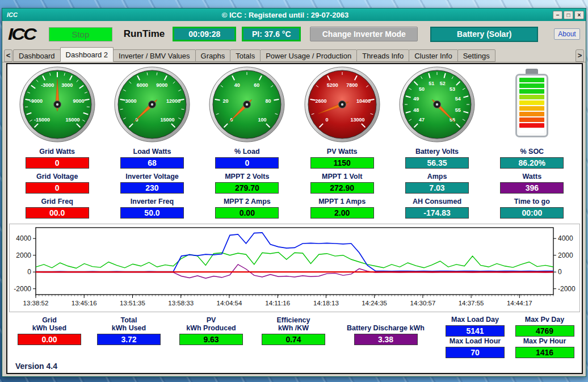  What do you see at coordinates (57, 208) in the screenshot?
I see `metric-grid-freq: Grid Freq00.0` at bounding box center [57, 208].